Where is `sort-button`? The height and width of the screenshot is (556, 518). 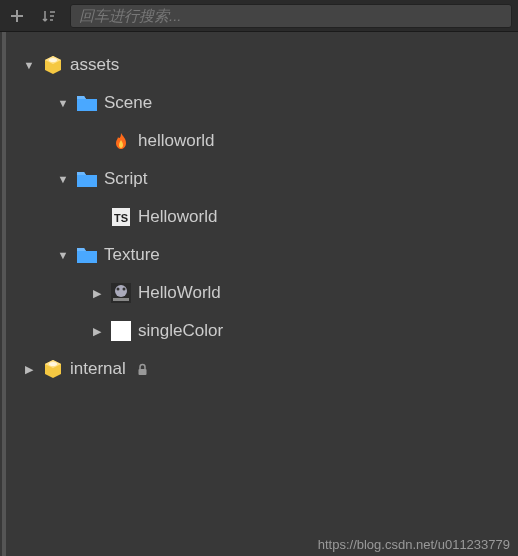
sort-button is located at coordinates (49, 16).